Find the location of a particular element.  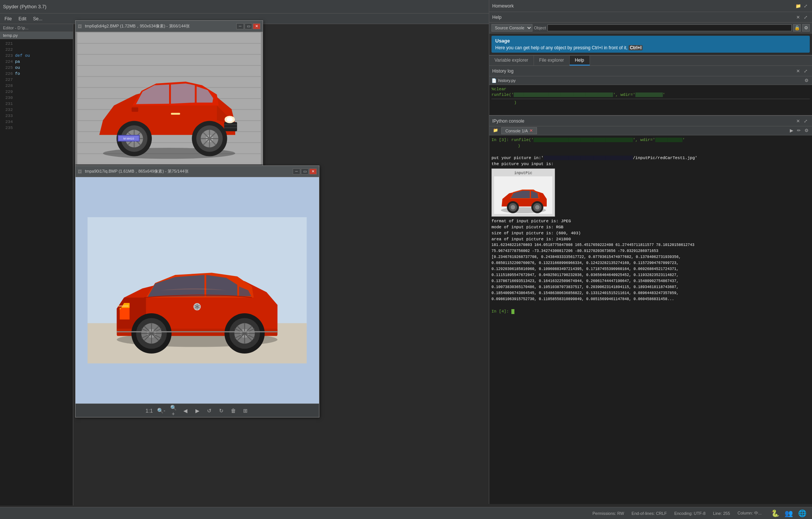

image-viewer-2: 🖼 tmpa90i17iq.BMP (1.61MB，865x649像素) - 第… is located at coordinates (197, 291).